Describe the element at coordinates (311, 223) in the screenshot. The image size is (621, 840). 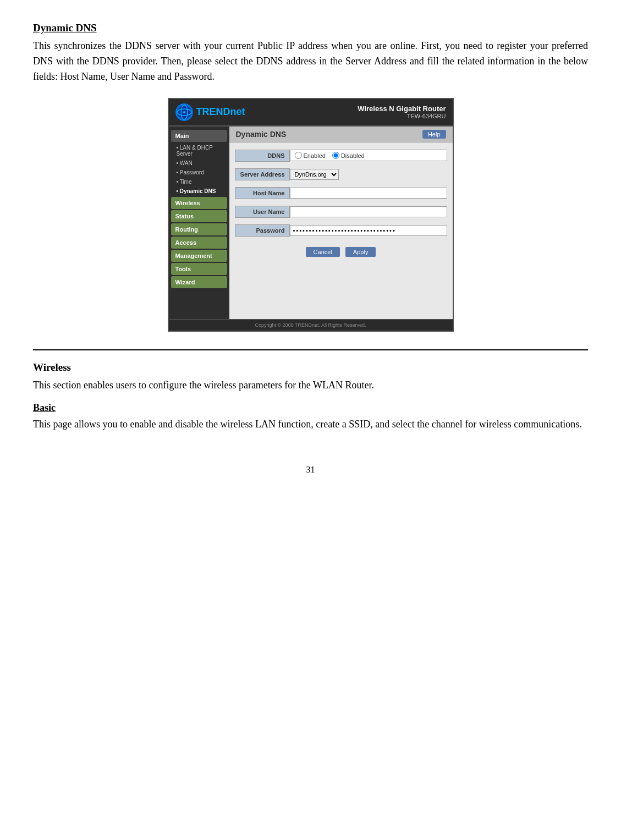
I see `router-body: Main LAN & DHCP Server WAN Password Time…` at that location.